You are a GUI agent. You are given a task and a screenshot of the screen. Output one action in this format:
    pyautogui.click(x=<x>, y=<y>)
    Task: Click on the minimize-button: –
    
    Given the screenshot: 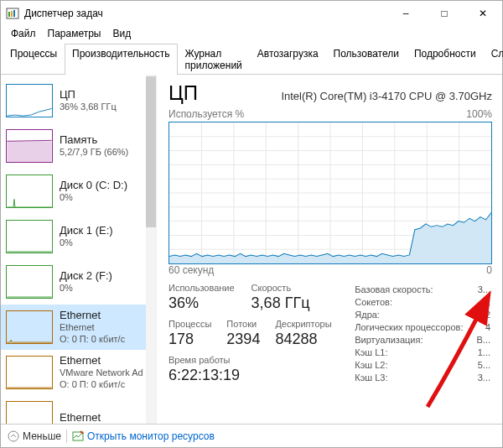 What is the action you would take?
    pyautogui.click(x=406, y=13)
    